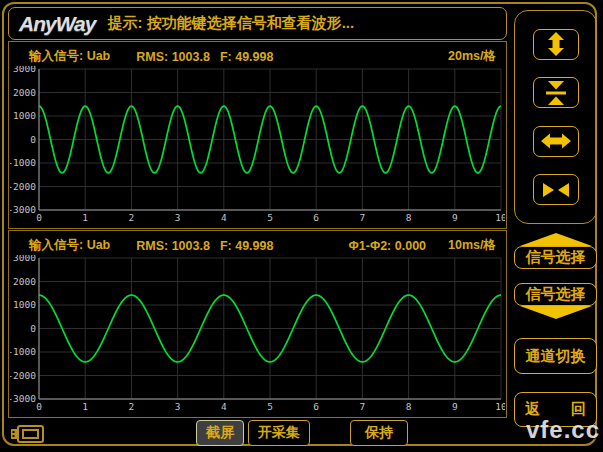 Image resolution: width=603 pixels, height=452 pixels. What do you see at coordinates (57, 24) in the screenshot?
I see `anyway-logo: AnyWay` at bounding box center [57, 24].